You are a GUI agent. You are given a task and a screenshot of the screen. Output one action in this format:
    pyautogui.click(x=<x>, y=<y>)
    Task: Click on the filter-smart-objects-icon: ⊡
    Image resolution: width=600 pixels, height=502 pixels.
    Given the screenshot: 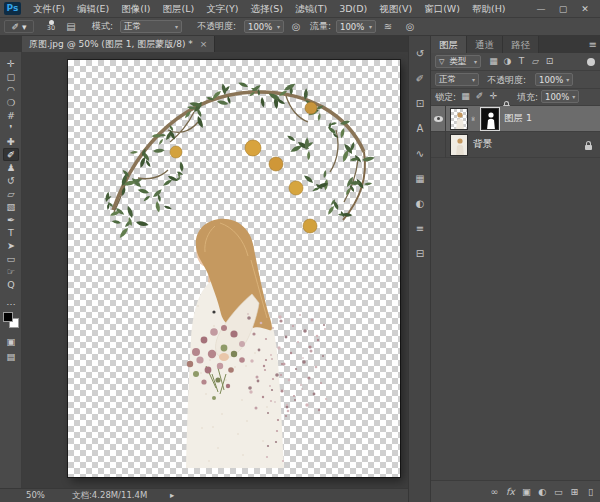 What is the action you would take?
    pyautogui.click(x=550, y=62)
    